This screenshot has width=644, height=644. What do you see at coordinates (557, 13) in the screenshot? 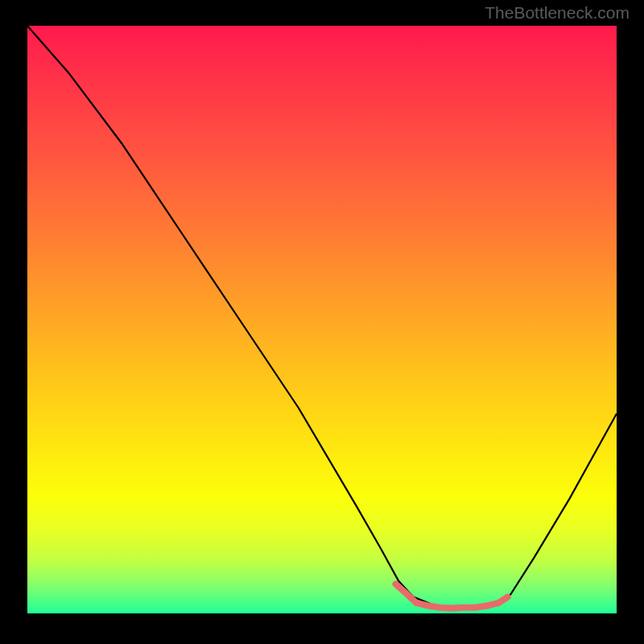
I see `watermark-text: TheBottleneck.com` at bounding box center [557, 13].